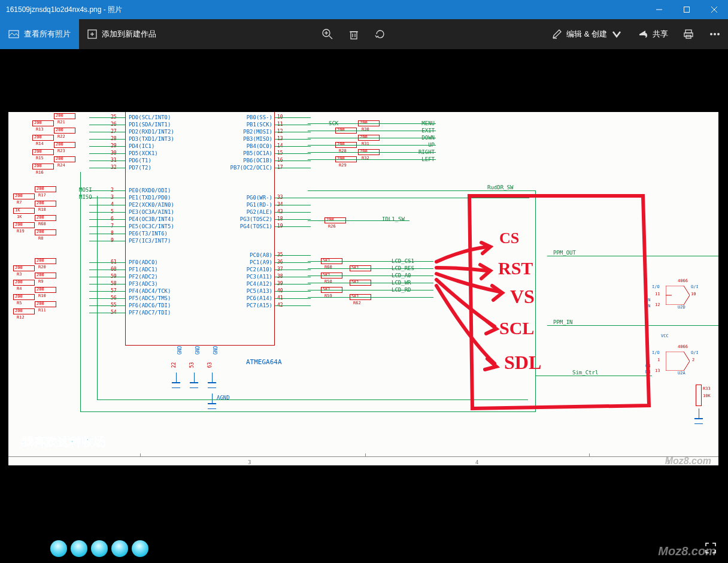 This screenshot has width=728, height=563. What do you see at coordinates (99, 549) in the screenshot?
I see `progress-dots` at bounding box center [99, 549].